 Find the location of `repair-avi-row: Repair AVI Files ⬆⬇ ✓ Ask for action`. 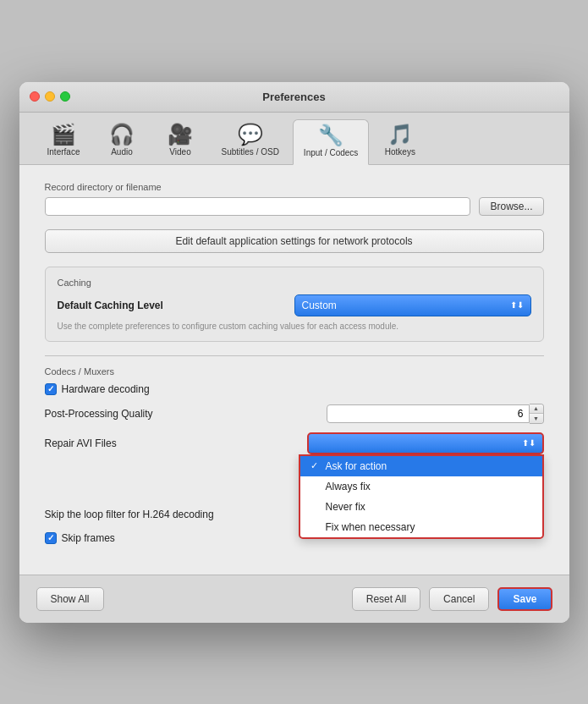

repair-avi-row: Repair AVI Files ⬆⬇ ✓ Ask for action is located at coordinates (294, 443).